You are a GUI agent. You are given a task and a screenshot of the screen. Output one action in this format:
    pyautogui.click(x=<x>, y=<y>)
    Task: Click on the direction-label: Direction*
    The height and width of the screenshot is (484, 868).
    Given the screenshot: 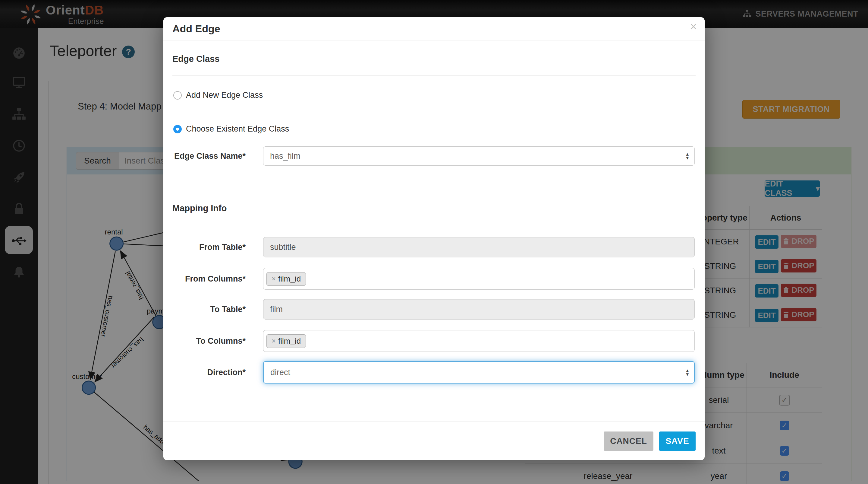 What is the action you would take?
    pyautogui.click(x=209, y=372)
    